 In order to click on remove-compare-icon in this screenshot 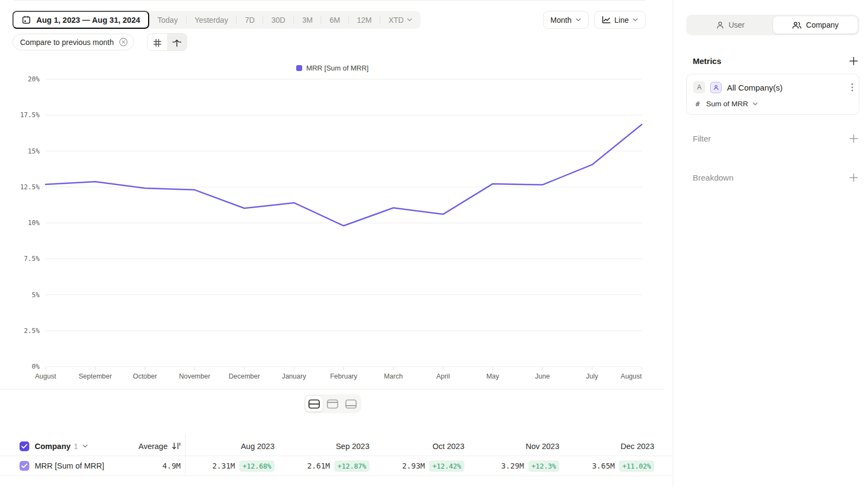, I will do `click(124, 42)`.